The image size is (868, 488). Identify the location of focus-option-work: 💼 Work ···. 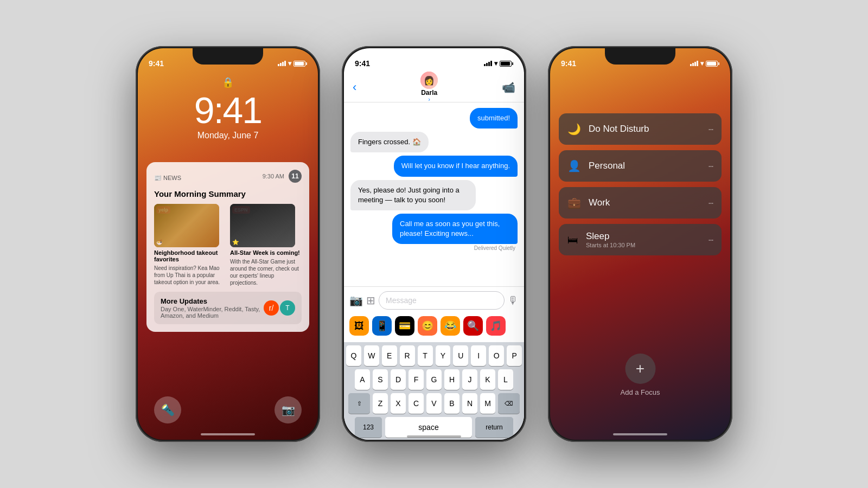
(640, 203).